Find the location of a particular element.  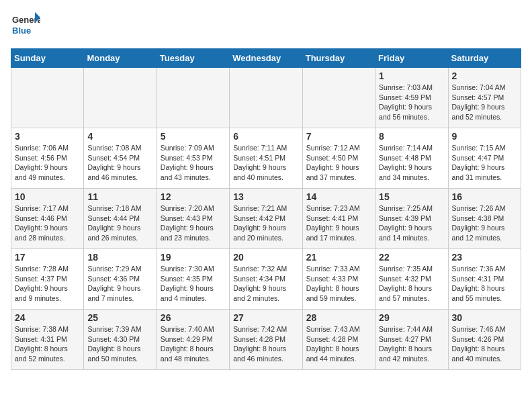

day-info: Sunrise: 7:17 AM Sunset: 4:46 PM Dayligh… is located at coordinates (47, 223).